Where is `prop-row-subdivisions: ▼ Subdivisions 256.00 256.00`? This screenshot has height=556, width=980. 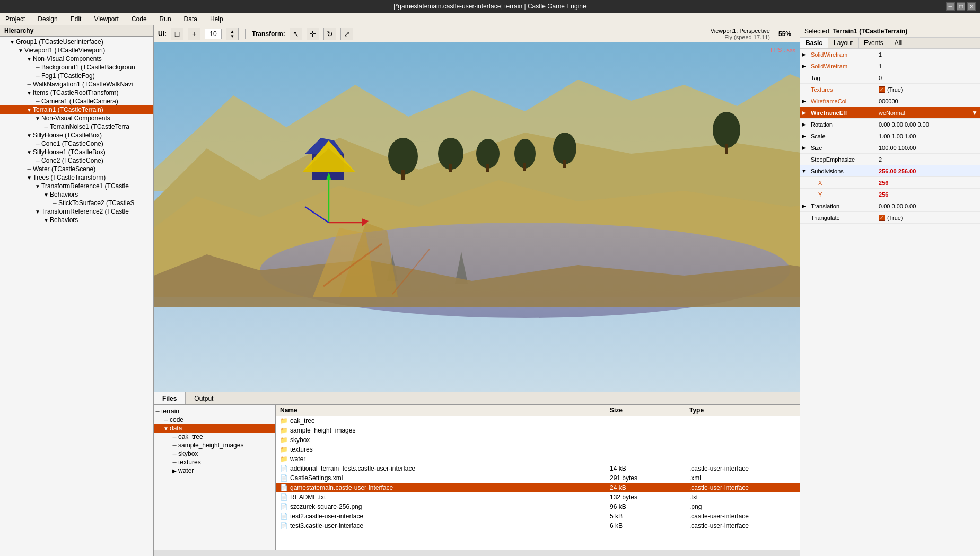
prop-row-subdivisions: ▼ Subdivisions 256.00 256.00 is located at coordinates (890, 171).